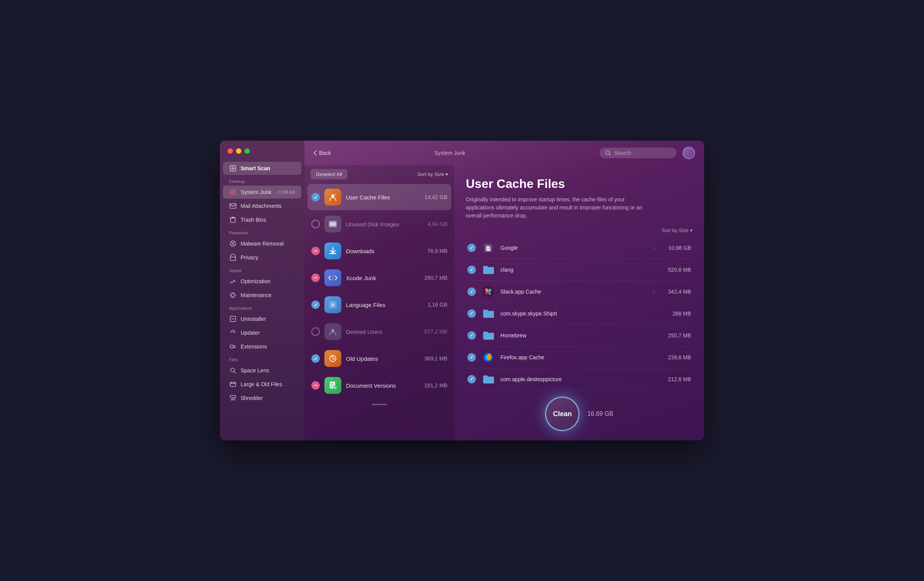 This screenshot has width=924, height=581. I want to click on sidebar-item-system-junk: System Junk 27,09 GB, so click(262, 192).